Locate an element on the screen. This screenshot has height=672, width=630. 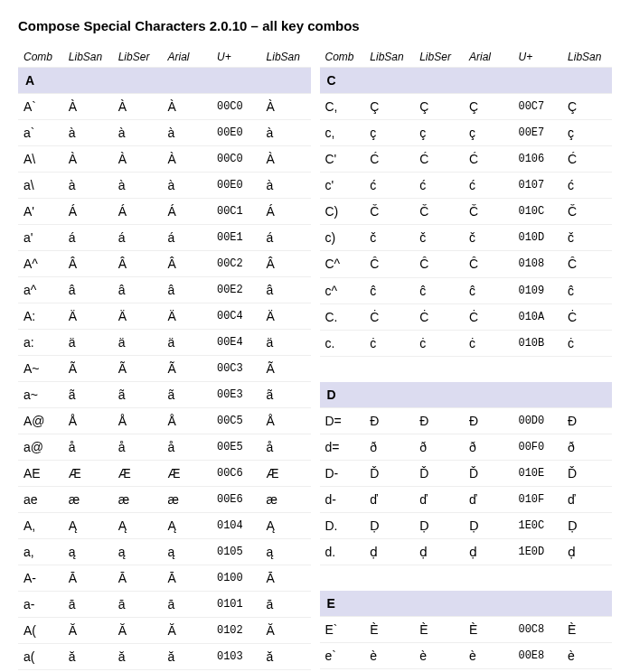
header-cell: LibSan is located at coordinates (89, 58).